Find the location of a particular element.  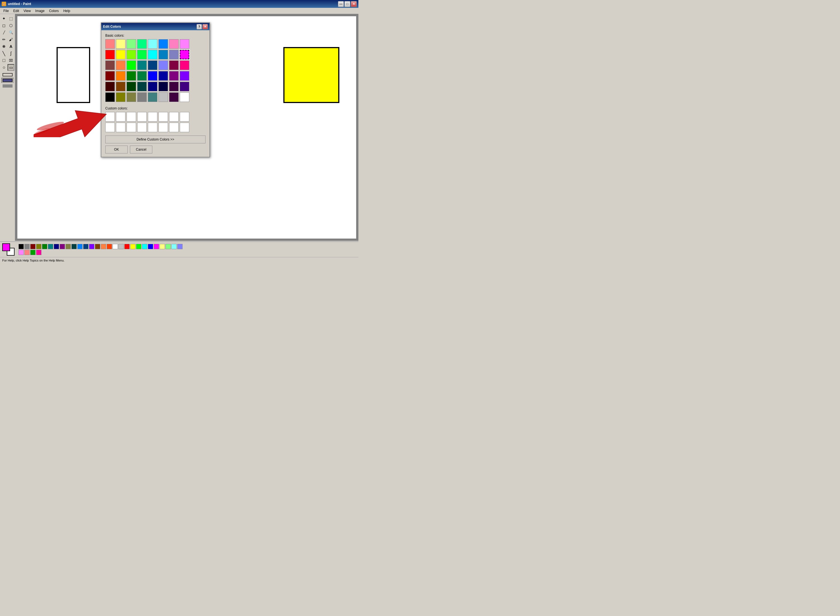

dialog-title-bar: Edit Colors ? ✕ is located at coordinates (155, 27).